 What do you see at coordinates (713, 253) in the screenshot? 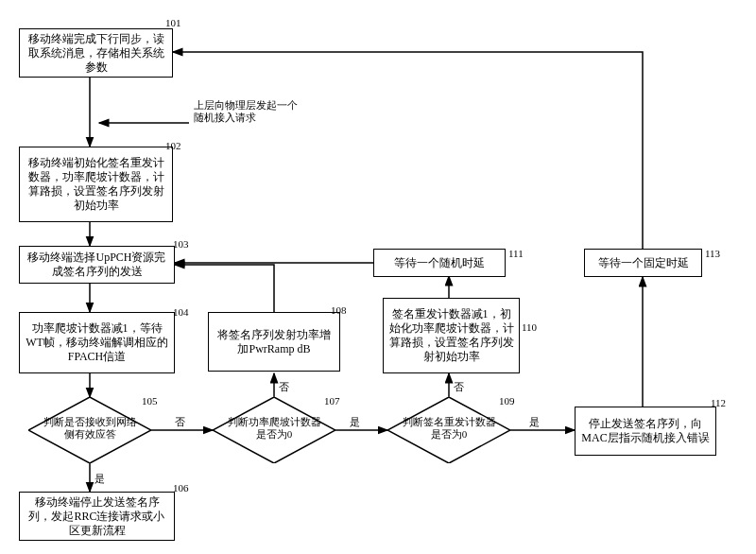
I see `node-113-id: 113` at bounding box center [713, 253].